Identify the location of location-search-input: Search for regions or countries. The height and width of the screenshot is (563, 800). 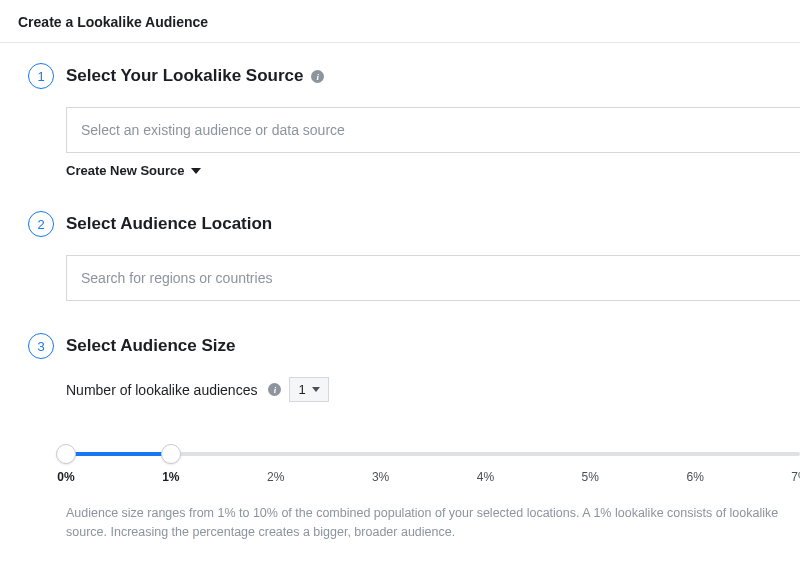
(433, 278).